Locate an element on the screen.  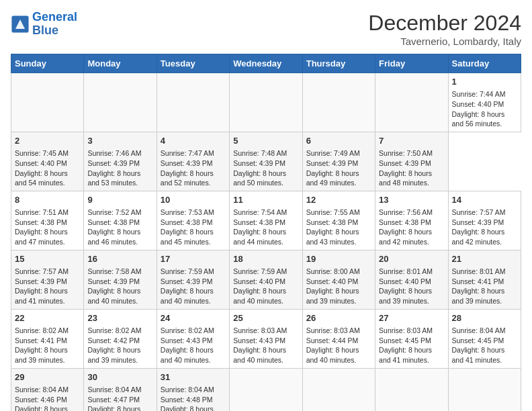
day-info: Sunrise: 7:53 AMSunset: 4:38 PMDaylight:… is located at coordinates (193, 227).